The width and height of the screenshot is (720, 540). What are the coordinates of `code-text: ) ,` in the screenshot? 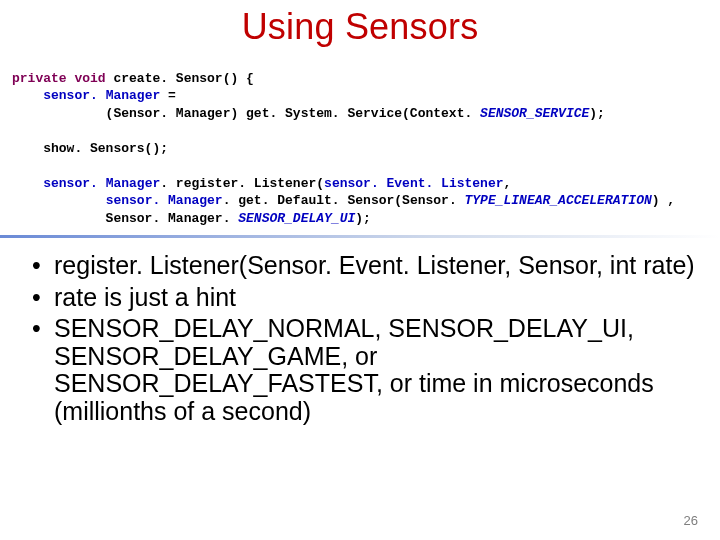 It's located at (664, 200).